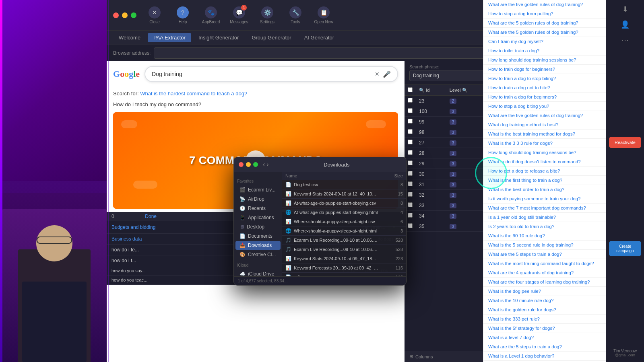 Image resolution: width=644 pixels, height=362 pixels. Describe the element at coordinates (344, 268) in the screenshot. I see `fm-file-row: 📊 Keyword Forecasts 20...09-10 at 09_42_…` at that location.